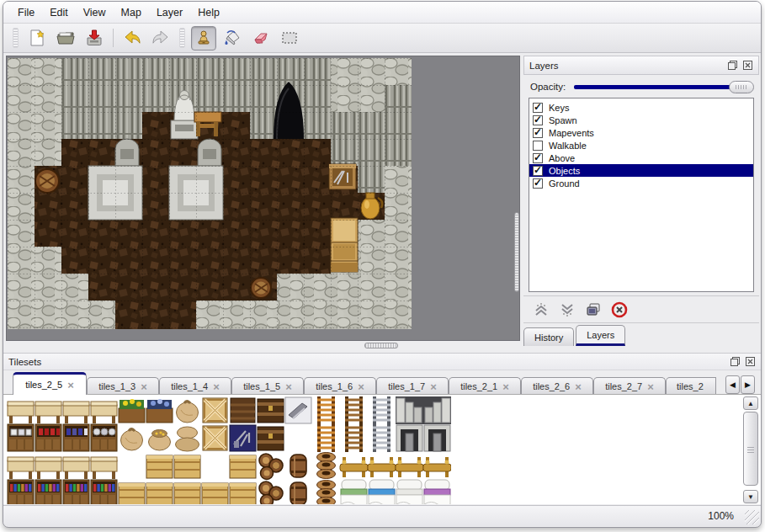 This screenshot has width=765, height=532. Describe the element at coordinates (25, 362) in the screenshot. I see `tilesets-panel-title: Tilesets` at that location.